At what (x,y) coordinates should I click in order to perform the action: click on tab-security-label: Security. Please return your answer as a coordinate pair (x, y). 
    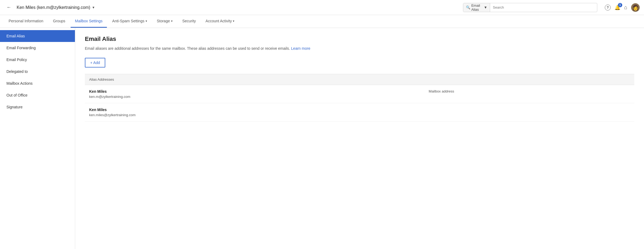
    Looking at the image, I should click on (189, 21).